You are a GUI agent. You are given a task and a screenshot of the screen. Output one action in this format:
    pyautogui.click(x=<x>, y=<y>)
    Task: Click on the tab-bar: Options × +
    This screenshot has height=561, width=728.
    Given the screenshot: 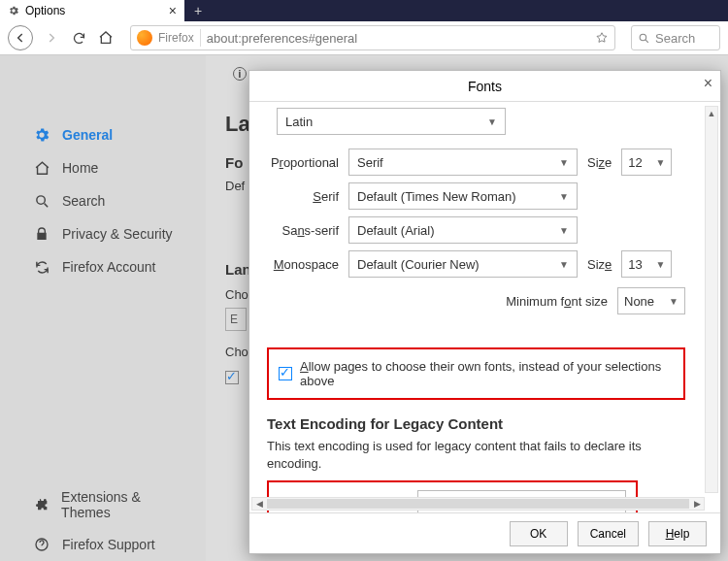 What is the action you would take?
    pyautogui.click(x=364, y=11)
    